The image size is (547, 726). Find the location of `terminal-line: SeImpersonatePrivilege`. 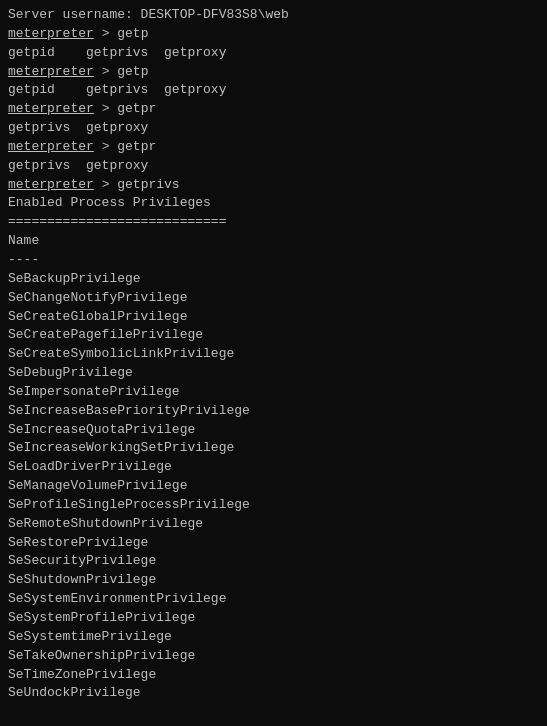

terminal-line: SeImpersonatePrivilege is located at coordinates (274, 392).